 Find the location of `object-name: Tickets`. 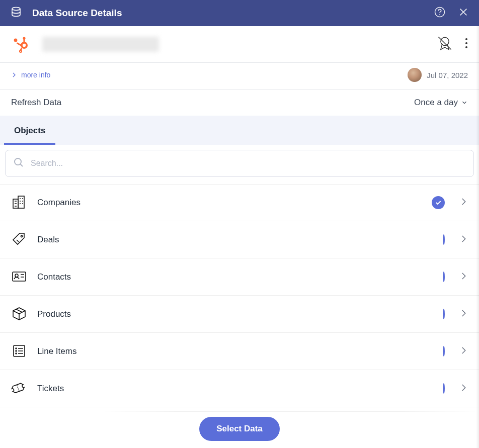

object-name: Tickets is located at coordinates (240, 389).